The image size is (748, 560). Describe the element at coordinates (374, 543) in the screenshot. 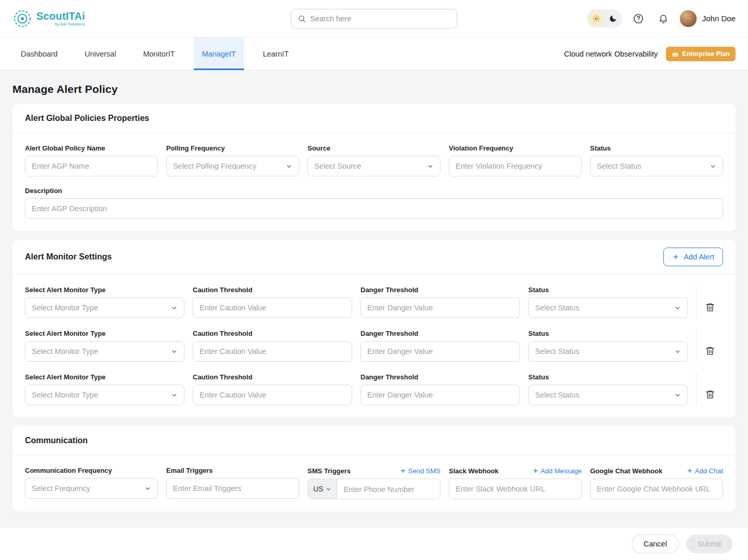

I see `footer-bar: Cancel Submit` at that location.